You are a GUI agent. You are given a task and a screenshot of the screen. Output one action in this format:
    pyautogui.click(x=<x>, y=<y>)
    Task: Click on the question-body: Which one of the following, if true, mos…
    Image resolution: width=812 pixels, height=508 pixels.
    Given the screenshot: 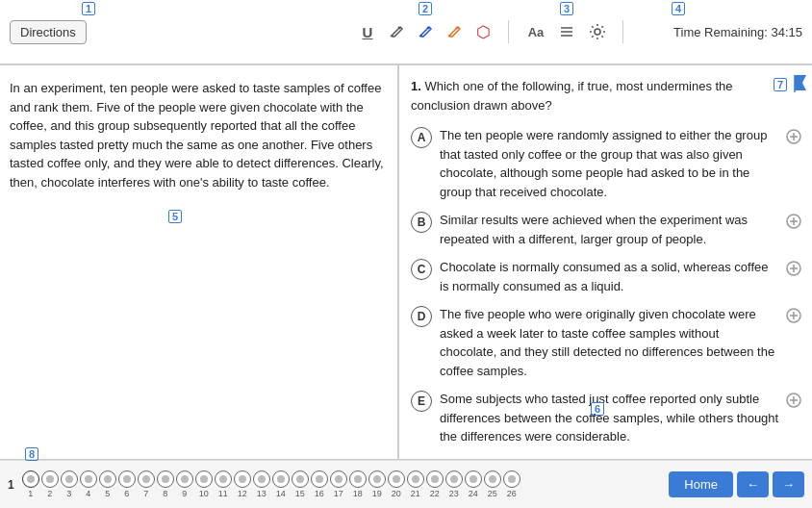 What is the action you would take?
    pyautogui.click(x=571, y=96)
    